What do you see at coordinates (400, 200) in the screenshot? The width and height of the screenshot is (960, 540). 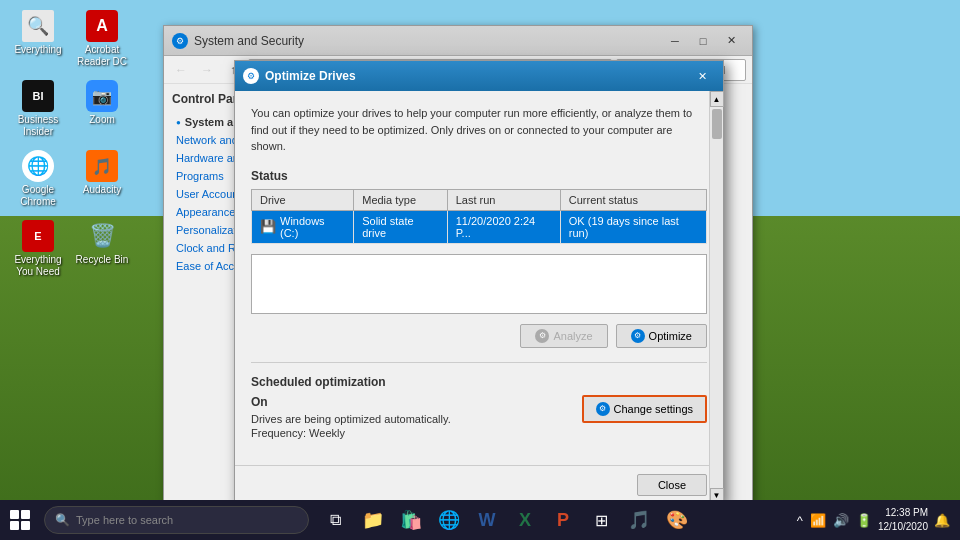 I see `col-media-type: Media type` at bounding box center [400, 200].